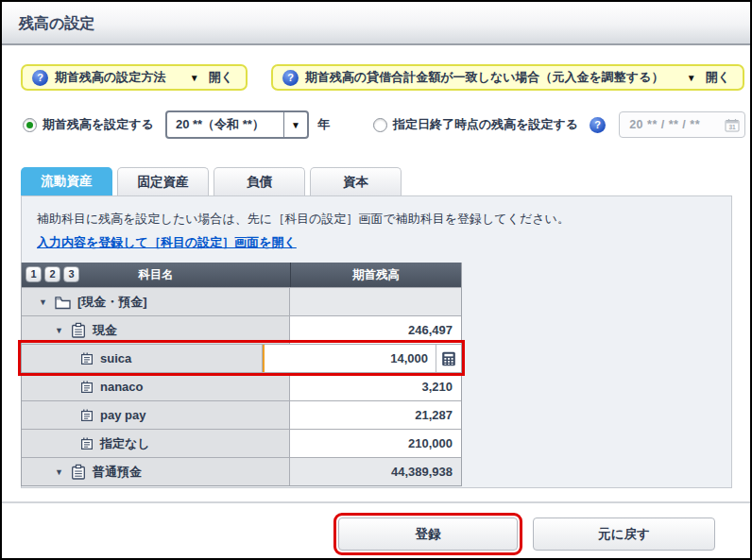 The width and height of the screenshot is (752, 560). What do you see at coordinates (376, 387) in the screenshot?
I see `balance-value-cell: 3,210` at bounding box center [376, 387].